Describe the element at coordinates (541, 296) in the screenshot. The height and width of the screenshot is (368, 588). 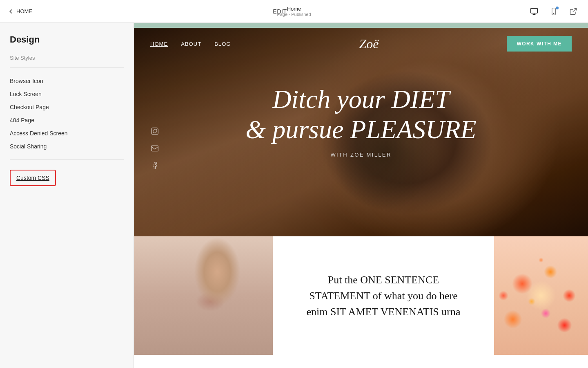
I see `flowers-decoration` at that location.